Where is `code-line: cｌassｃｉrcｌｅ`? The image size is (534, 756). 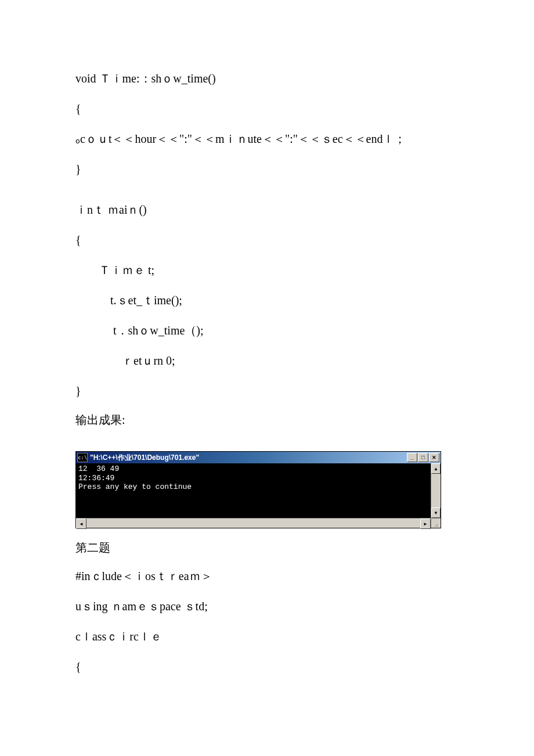
code-line: cｌassｃｉrcｌｅ is located at coordinates (267, 636).